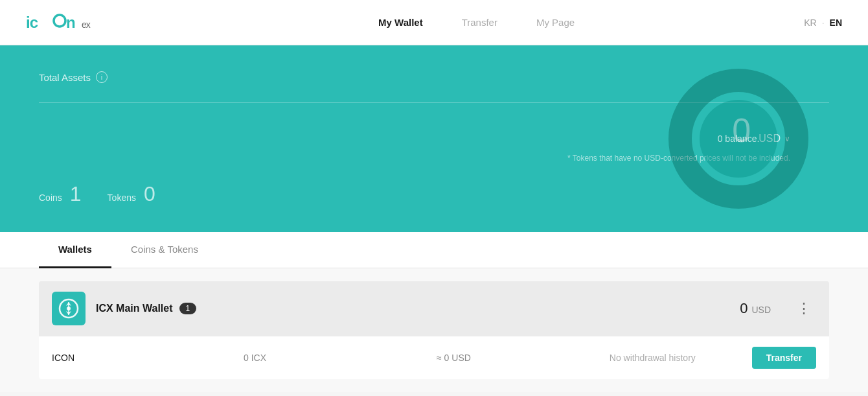 This screenshot has width=868, height=396. I want to click on token-icx-amount: 0 ICX, so click(255, 358).